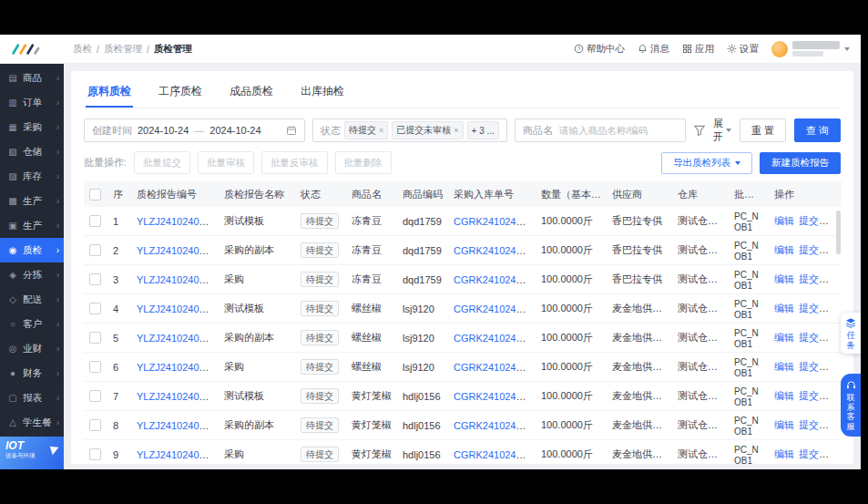 The image size is (868, 504). What do you see at coordinates (178, 396) in the screenshot?
I see `report-no-link: YLZJ24102400024` at bounding box center [178, 396].